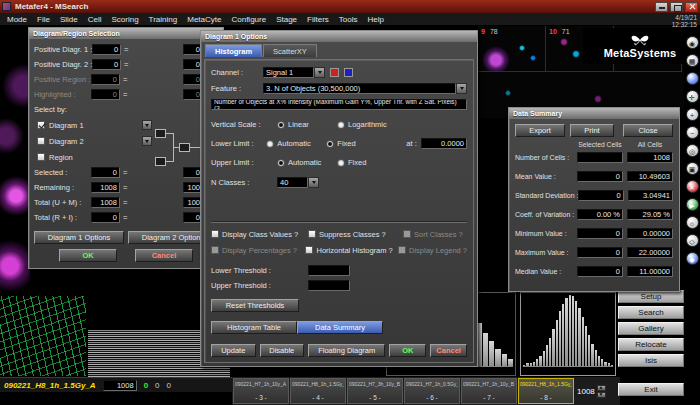  Describe the element at coordinates (692, 60) in the screenshot. I see `image-icon: ▦` at that location.